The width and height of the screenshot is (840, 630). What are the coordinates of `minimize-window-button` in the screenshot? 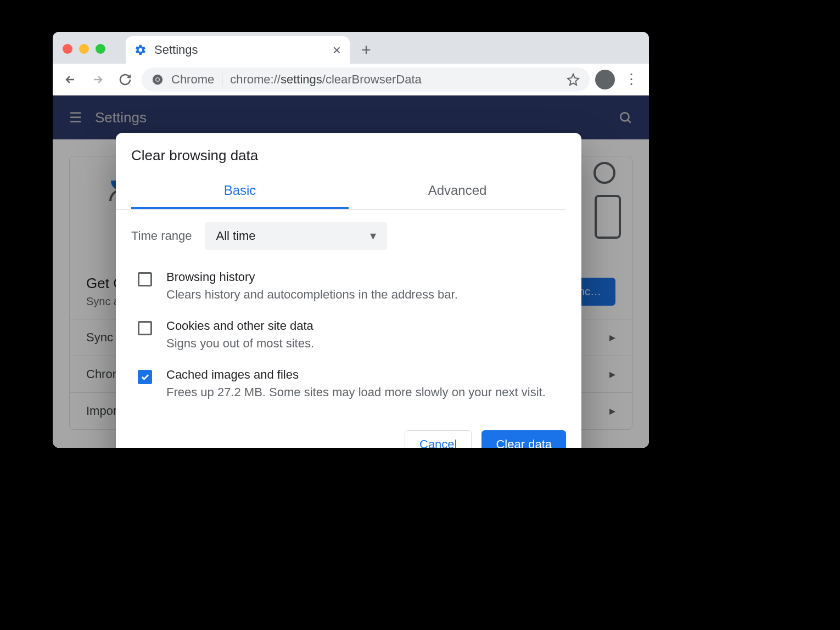 It's located at (84, 49).